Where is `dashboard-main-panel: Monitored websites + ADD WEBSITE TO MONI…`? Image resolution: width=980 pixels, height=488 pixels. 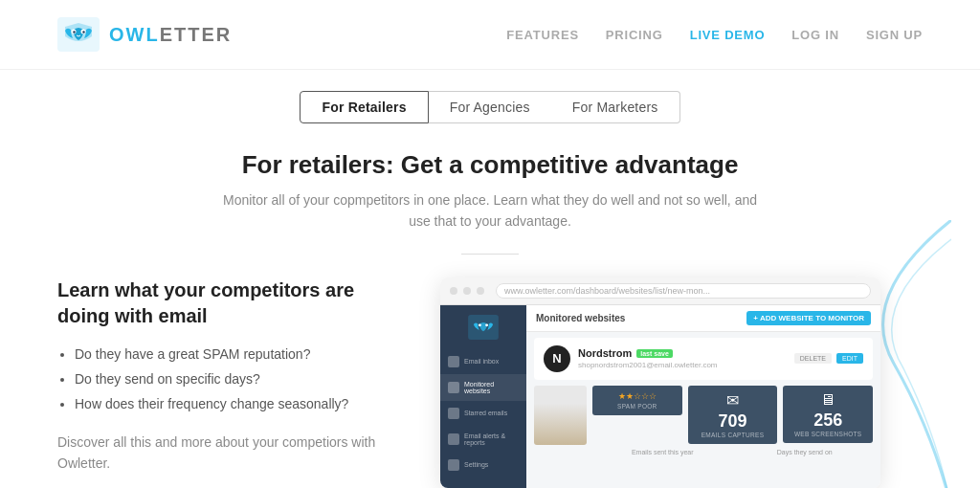
dashboard-main-panel: Monitored websites + ADD WEBSITE TO MONI… is located at coordinates (703, 396).